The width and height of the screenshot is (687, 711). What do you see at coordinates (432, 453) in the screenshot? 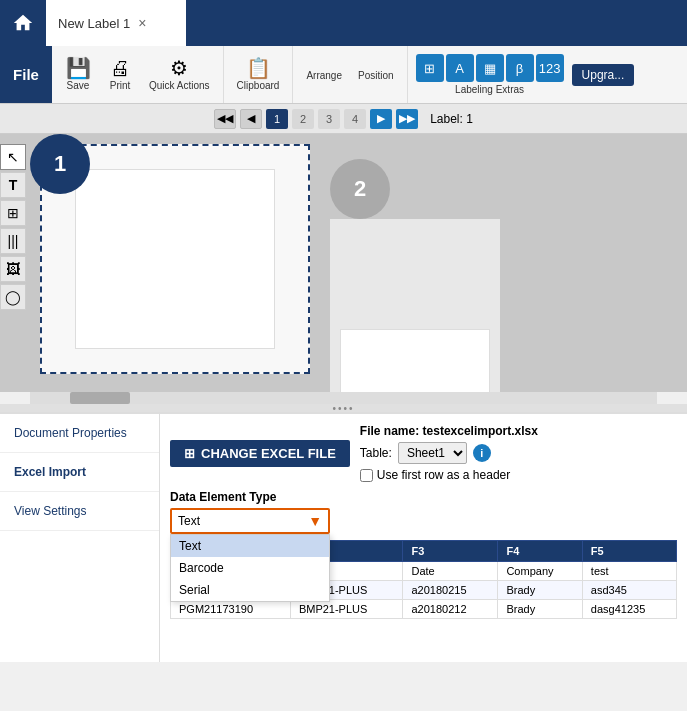
I see `table-select: Sheet1` at bounding box center [432, 453].